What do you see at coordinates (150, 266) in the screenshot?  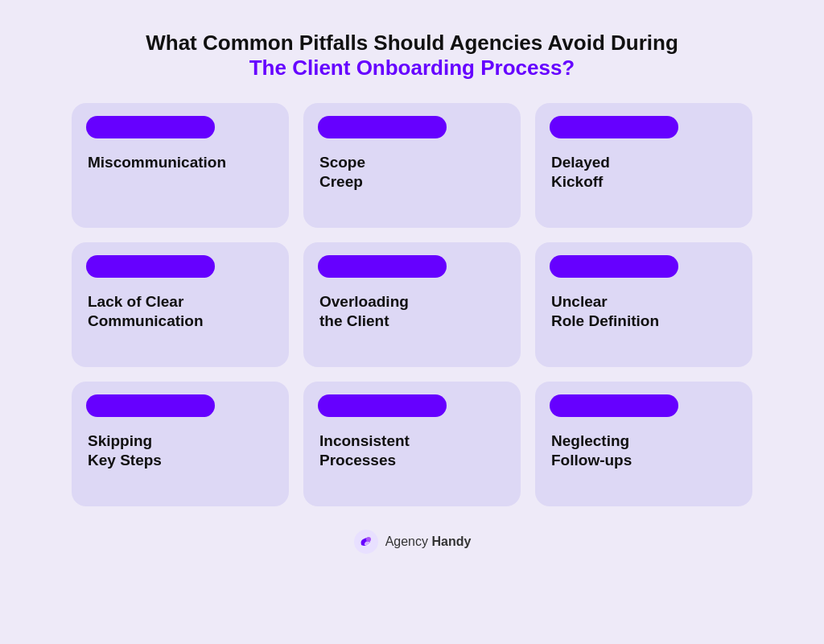 I see `card-bar-lack-of-clear-communication` at bounding box center [150, 266].